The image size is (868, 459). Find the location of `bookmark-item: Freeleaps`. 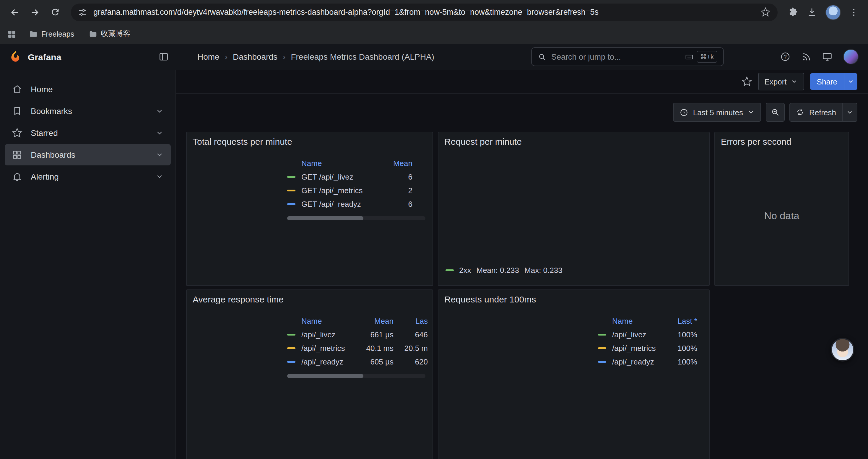

bookmark-item: Freeleaps is located at coordinates (52, 34).